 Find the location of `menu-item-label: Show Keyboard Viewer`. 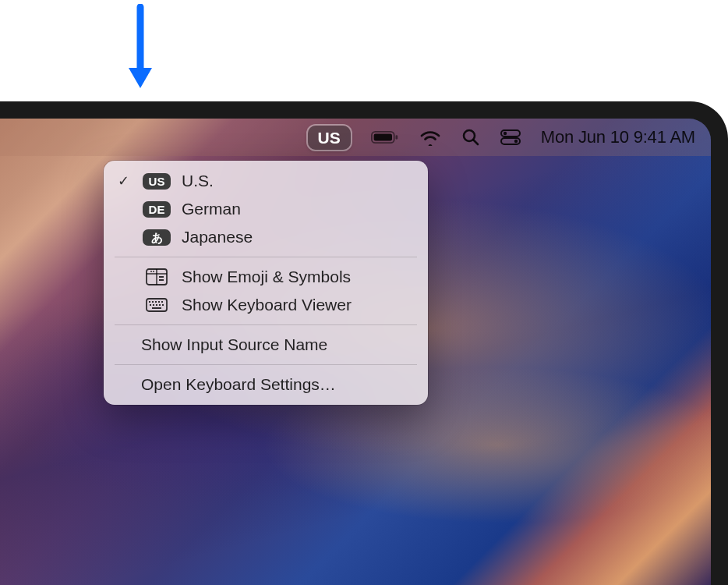

menu-item-label: Show Keyboard Viewer is located at coordinates (298, 305).